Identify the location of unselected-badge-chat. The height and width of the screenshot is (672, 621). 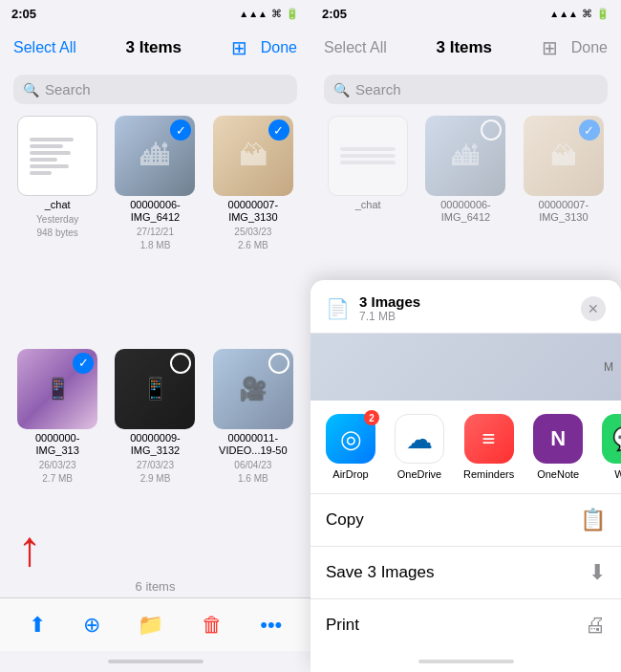
(82, 131).